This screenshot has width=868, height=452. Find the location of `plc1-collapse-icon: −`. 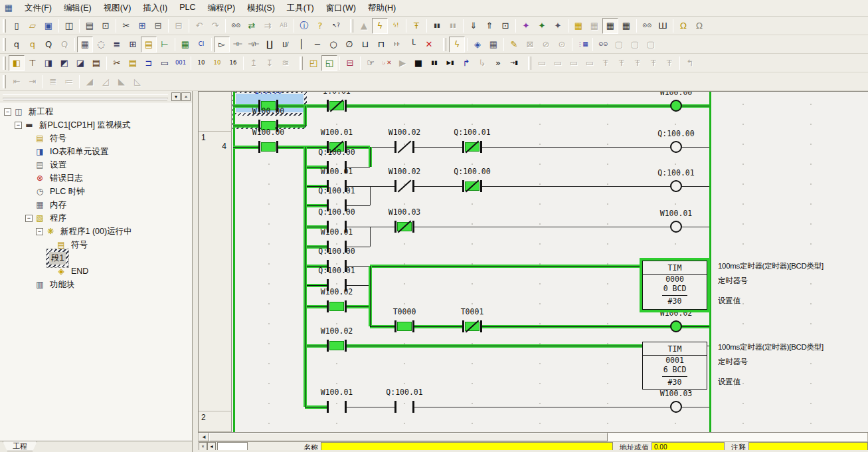

plc1-collapse-icon: − is located at coordinates (19, 125).